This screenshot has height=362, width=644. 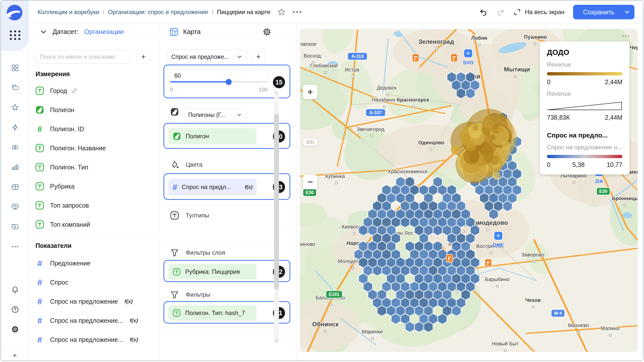 What do you see at coordinates (194, 165) in the screenshot?
I see `colors-section-label: Цвета` at bounding box center [194, 165].